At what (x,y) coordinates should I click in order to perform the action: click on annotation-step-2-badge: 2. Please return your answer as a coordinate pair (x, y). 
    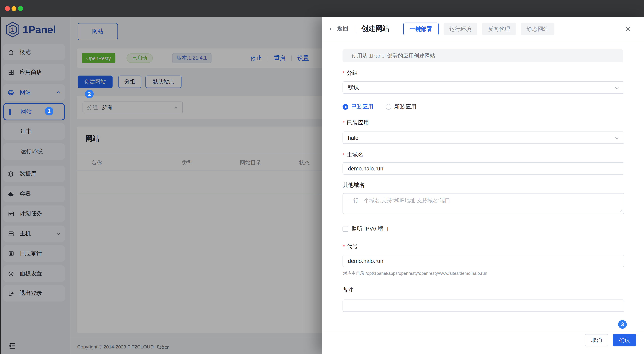
    Looking at the image, I should click on (89, 94).